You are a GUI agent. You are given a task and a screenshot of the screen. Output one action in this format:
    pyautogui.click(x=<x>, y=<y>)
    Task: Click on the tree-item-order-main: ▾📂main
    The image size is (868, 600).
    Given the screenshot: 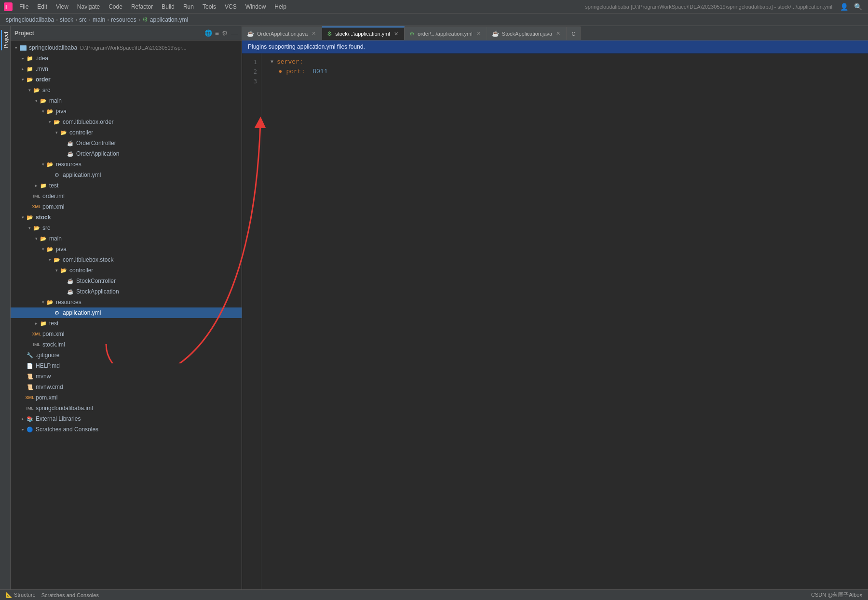 What is the action you would take?
    pyautogui.click(x=126, y=101)
    